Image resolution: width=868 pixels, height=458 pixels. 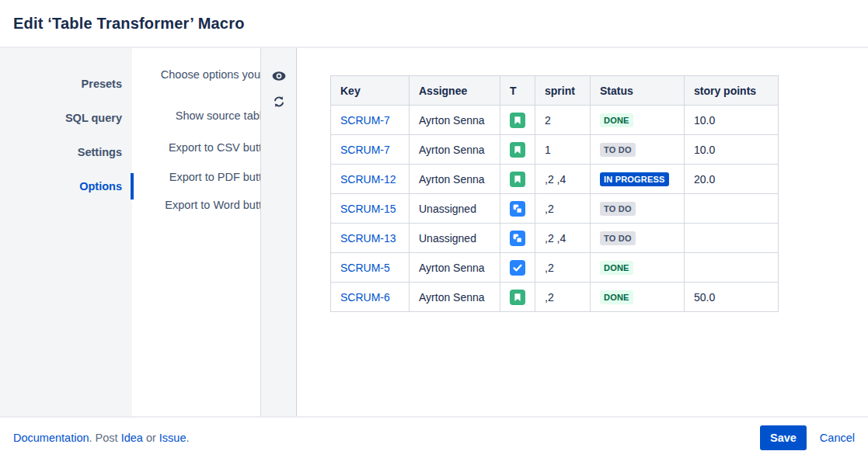 What do you see at coordinates (555, 179) in the screenshot?
I see `table-row: SCRUM-12Ayrton Senna,2 ,4IN PROGRESS20.0` at bounding box center [555, 179].